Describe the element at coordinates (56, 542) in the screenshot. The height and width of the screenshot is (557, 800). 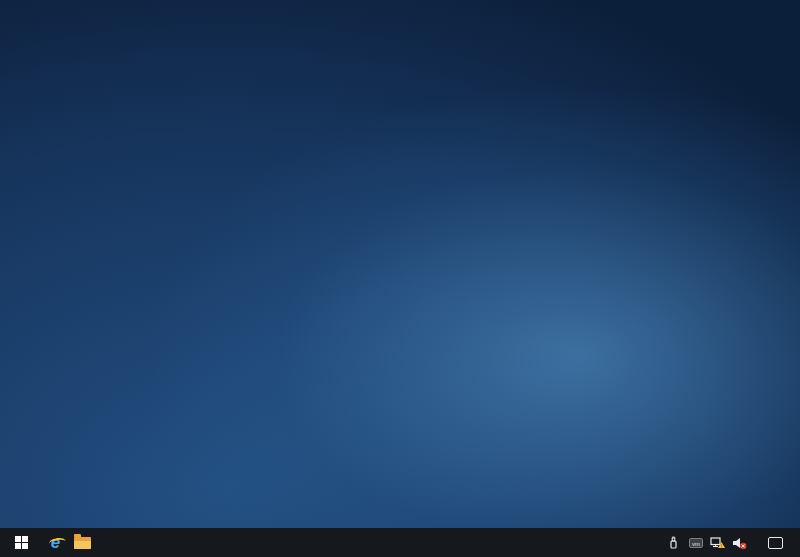
I see `internet-explorer-button: e` at that location.